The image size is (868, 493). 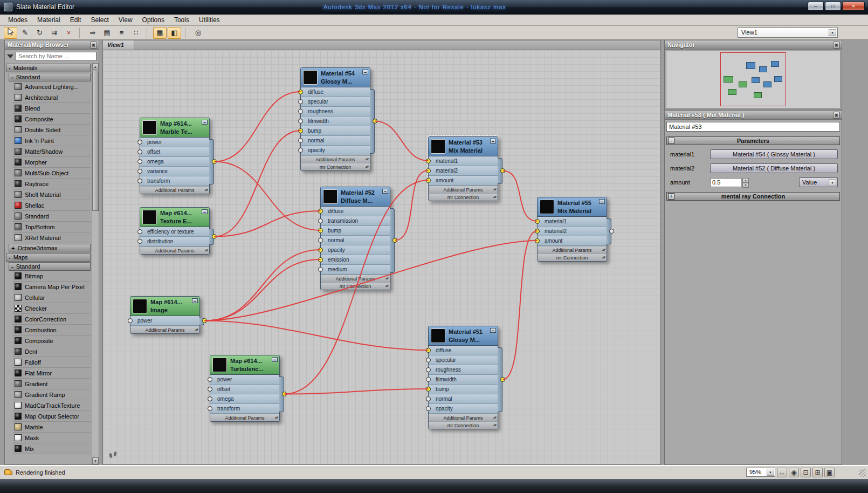 I want to click on node-material-51-glossy-m: Material #51Glossy M...▬diffusespecularr…, so click(x=463, y=378).